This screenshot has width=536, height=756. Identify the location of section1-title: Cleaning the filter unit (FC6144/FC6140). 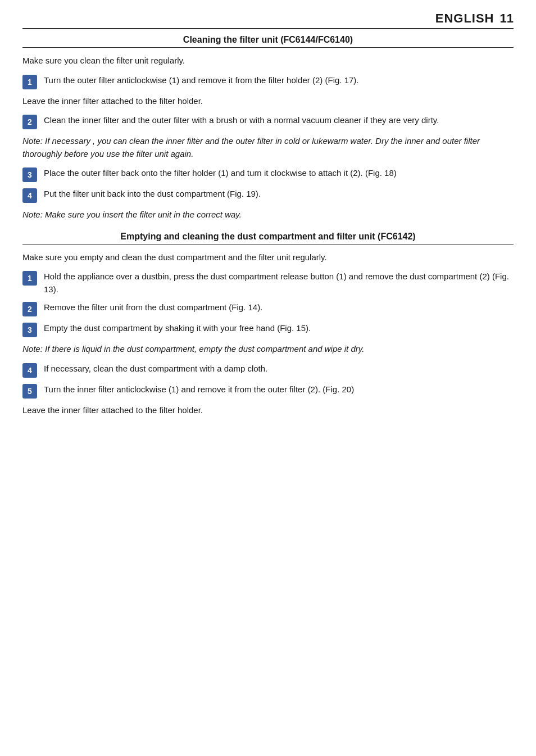
(268, 40).